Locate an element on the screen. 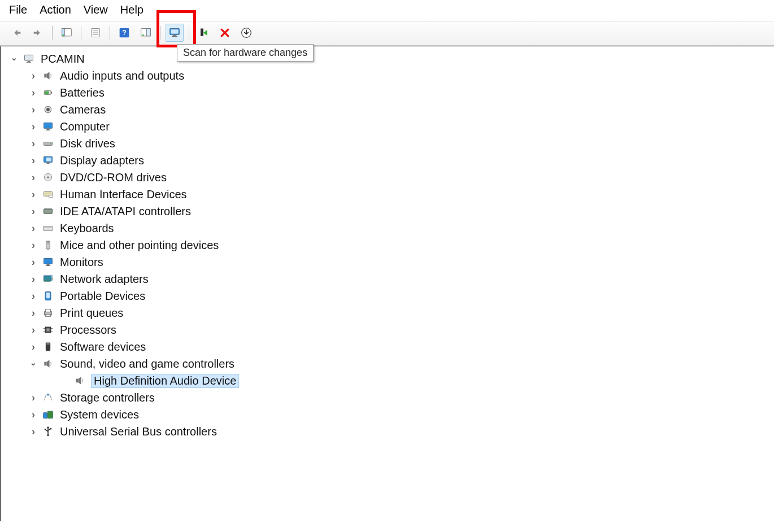 The image size is (774, 532). menubar: File Action View Help is located at coordinates (387, 10).